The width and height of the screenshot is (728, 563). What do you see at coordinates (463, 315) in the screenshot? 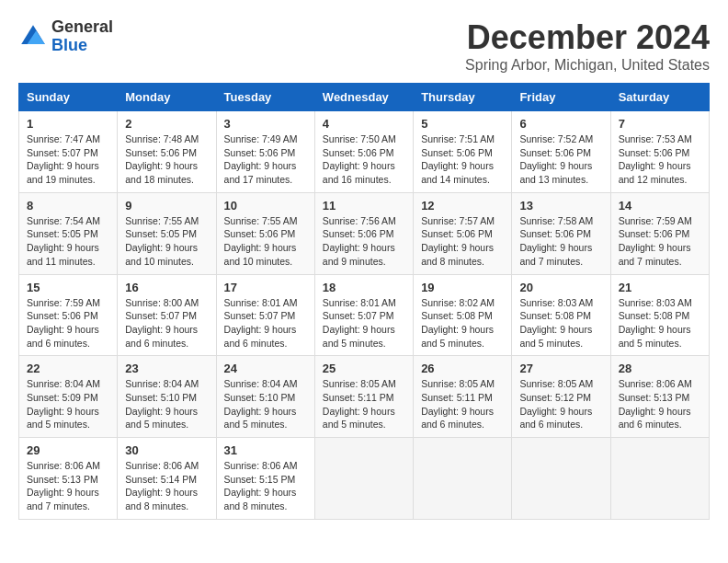
I see `calendar-cell: 19Sunrise: 8:02 AMSunset: 5:08 PMDayligh…` at bounding box center [463, 315].